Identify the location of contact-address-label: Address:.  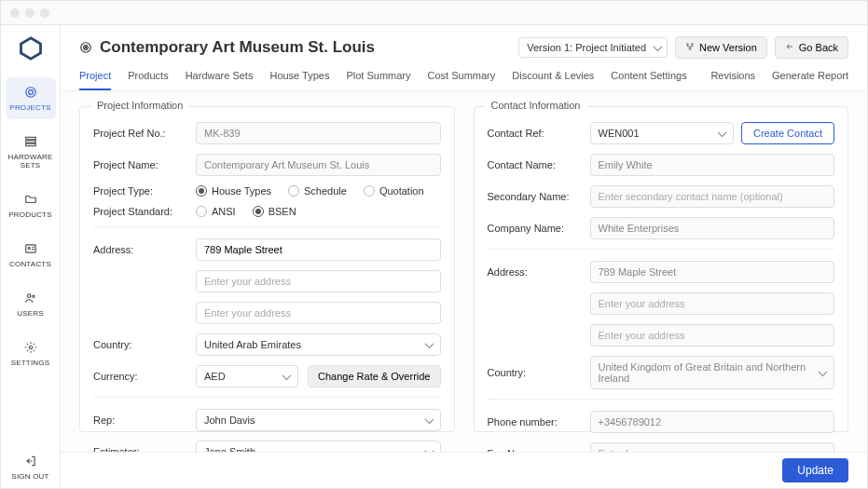
(534, 272).